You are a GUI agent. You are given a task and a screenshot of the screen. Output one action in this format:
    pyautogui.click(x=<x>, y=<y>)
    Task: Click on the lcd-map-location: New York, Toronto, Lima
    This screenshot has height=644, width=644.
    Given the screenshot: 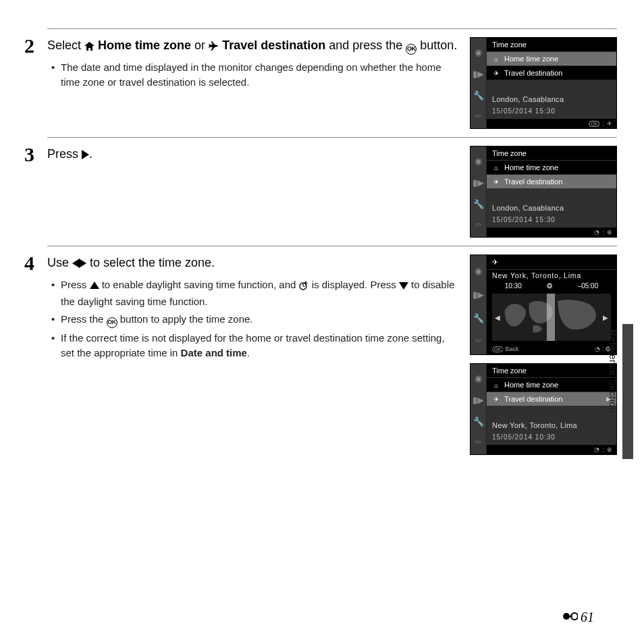 What is the action you would take?
    pyautogui.click(x=552, y=275)
    